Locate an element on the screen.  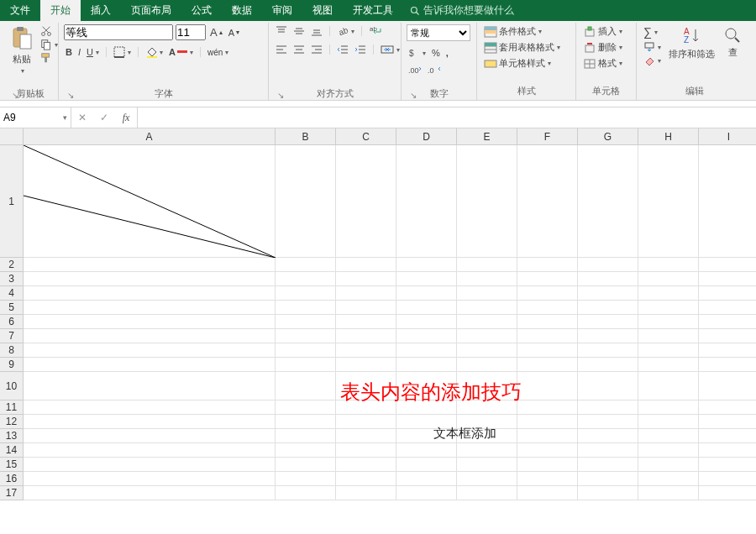
select-all-corner is located at coordinates (12, 137).